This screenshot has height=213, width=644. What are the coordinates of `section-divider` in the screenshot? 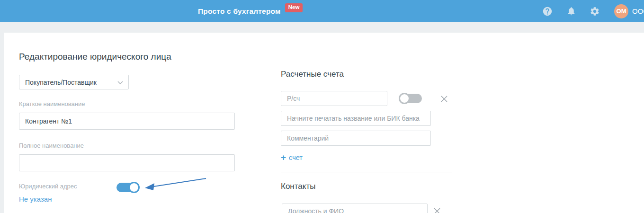 It's located at (367, 172).